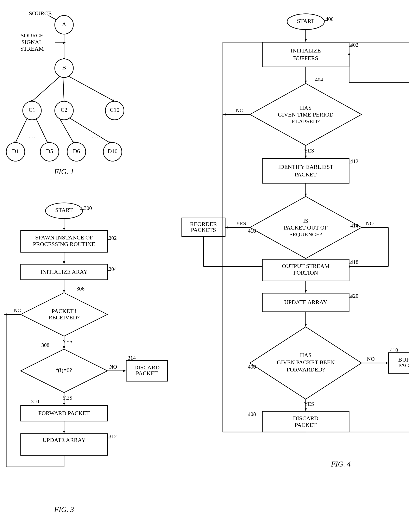 The height and width of the screenshot is (532, 409). What do you see at coordinates (306, 228) in the screenshot?
I see `outOfSeq414b: PACKET OUT OF` at bounding box center [306, 228].